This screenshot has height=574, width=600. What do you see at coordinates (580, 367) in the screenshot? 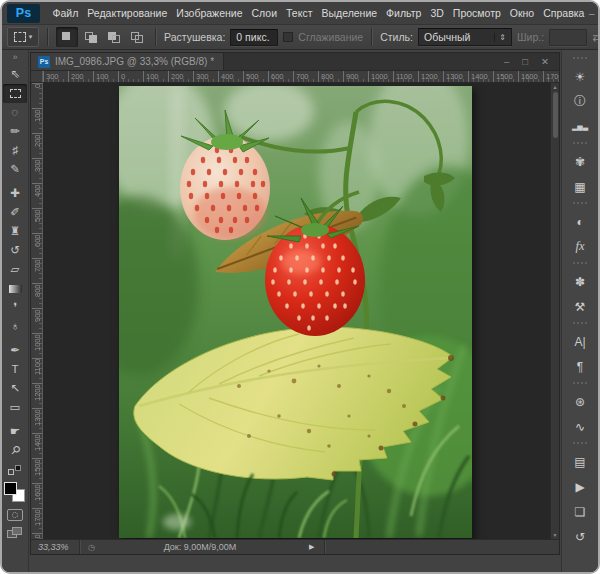
I see `dock-icon: ¶` at bounding box center [580, 367].